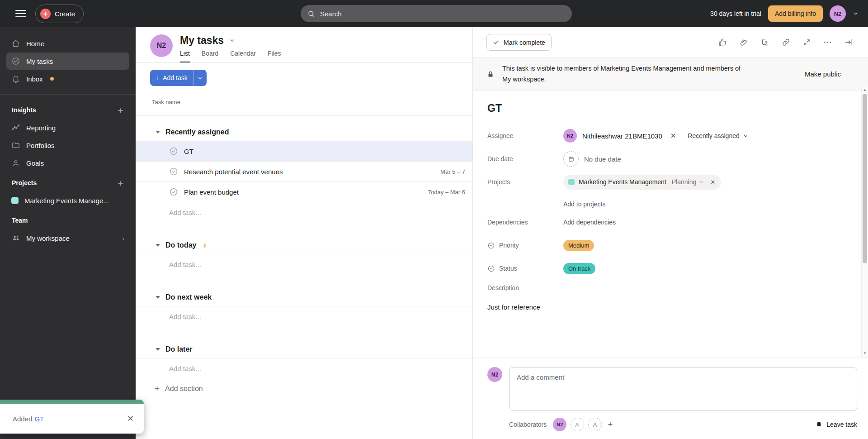  I want to click on remove-project-icon: ✕, so click(712, 182).